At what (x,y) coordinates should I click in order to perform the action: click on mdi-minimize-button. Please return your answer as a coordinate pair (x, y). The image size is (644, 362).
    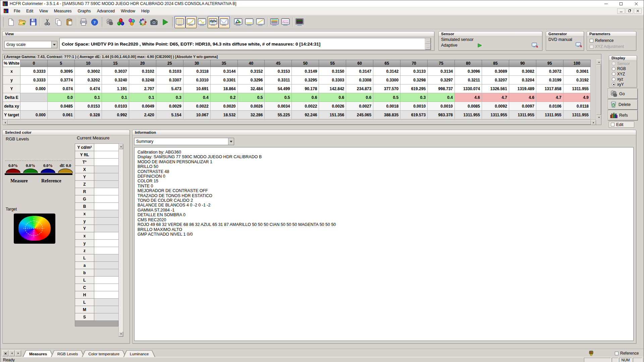
    Looking at the image, I should click on (621, 11).